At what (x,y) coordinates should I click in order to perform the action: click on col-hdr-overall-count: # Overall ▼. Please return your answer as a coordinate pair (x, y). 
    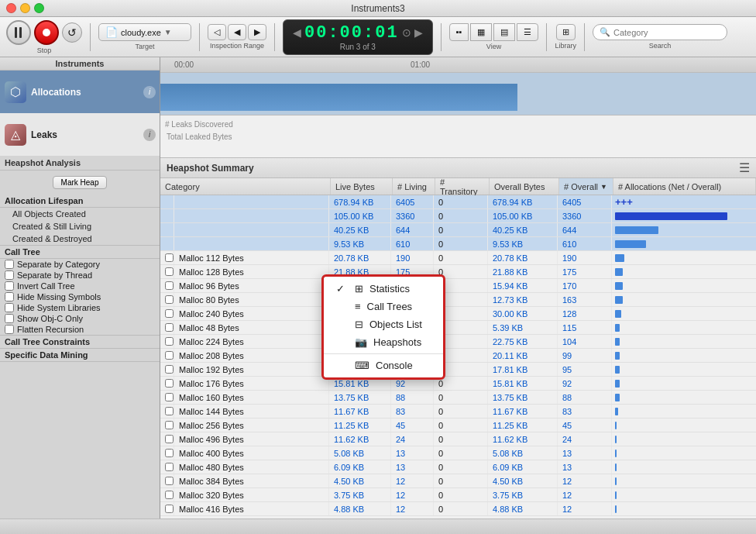
    Looking at the image, I should click on (586, 186).